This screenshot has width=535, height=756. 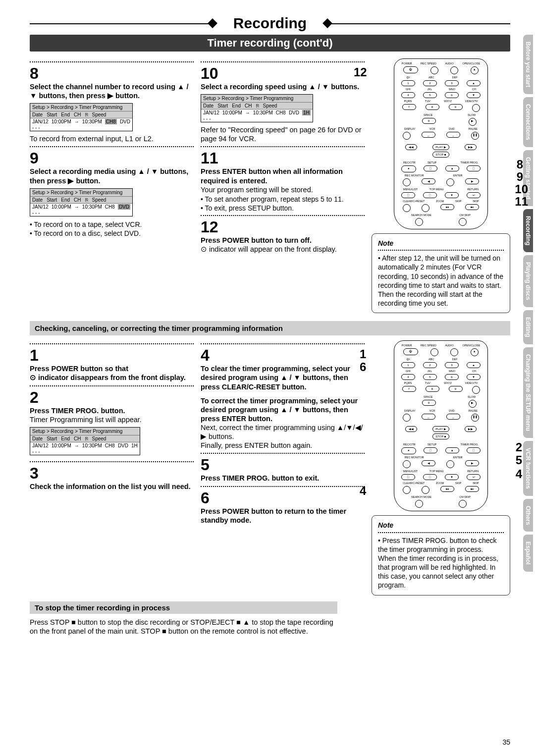 I want to click on stop-body: Press STOP ■ button to stop the disc rec…, so click(x=183, y=627).